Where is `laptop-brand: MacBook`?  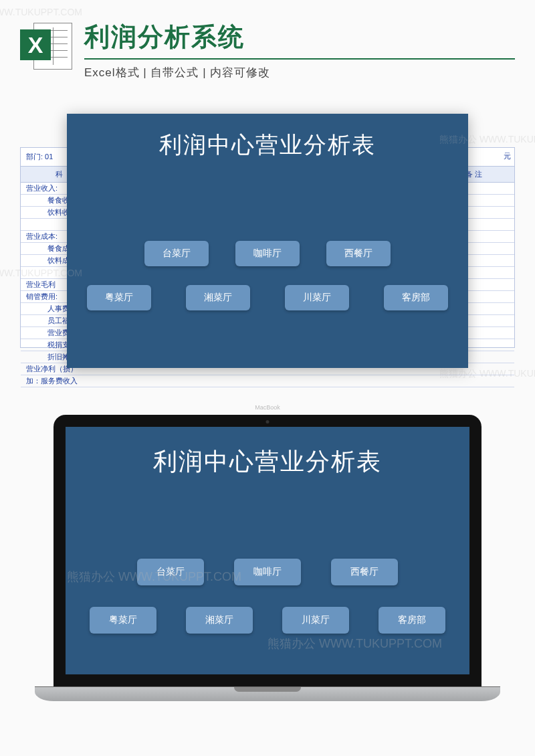 laptop-brand: MacBook is located at coordinates (268, 407).